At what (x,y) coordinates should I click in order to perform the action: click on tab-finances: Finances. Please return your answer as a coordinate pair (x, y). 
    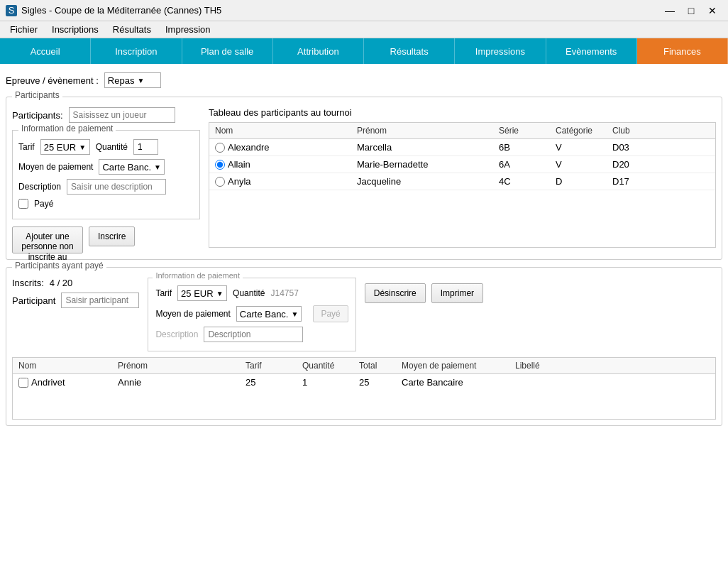
    Looking at the image, I should click on (683, 51).